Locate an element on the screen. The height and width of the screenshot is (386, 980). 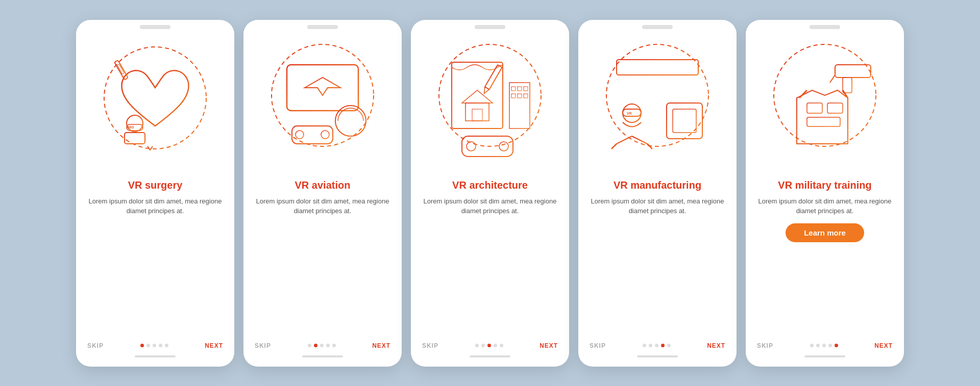
card-vr-surgery: 360 VR surgery Lorem ipsum dolor sit dim… is located at coordinates (155, 193).